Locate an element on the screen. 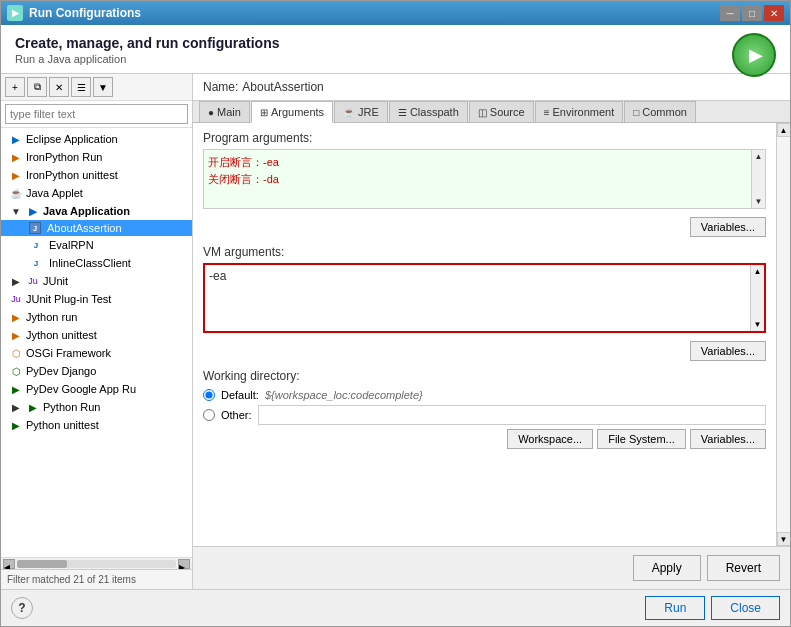 The width and height of the screenshot is (791, 627). sidebar-item-ironpython-run: ▶ IronPython Run is located at coordinates (96, 157).